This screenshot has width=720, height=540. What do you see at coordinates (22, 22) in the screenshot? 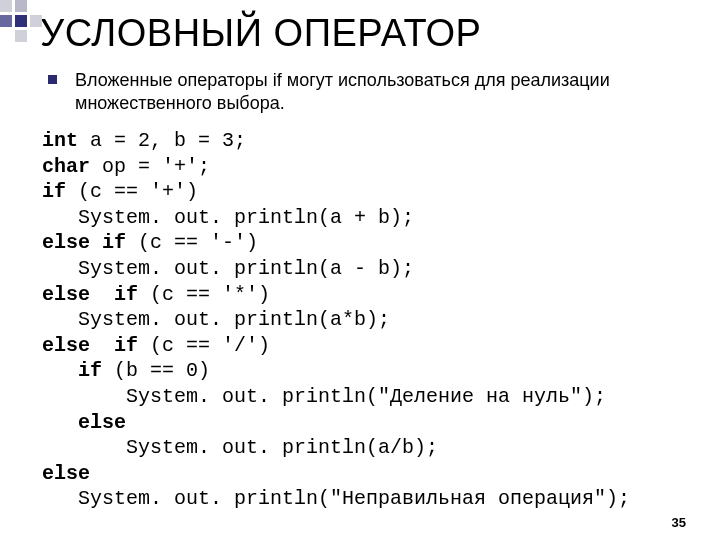
I see `corner-decoration` at bounding box center [22, 22].